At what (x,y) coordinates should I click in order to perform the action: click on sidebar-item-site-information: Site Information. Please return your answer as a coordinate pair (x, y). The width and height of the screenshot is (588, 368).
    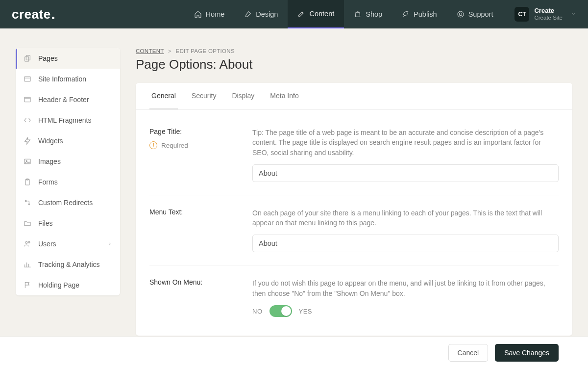
    Looking at the image, I should click on (68, 79).